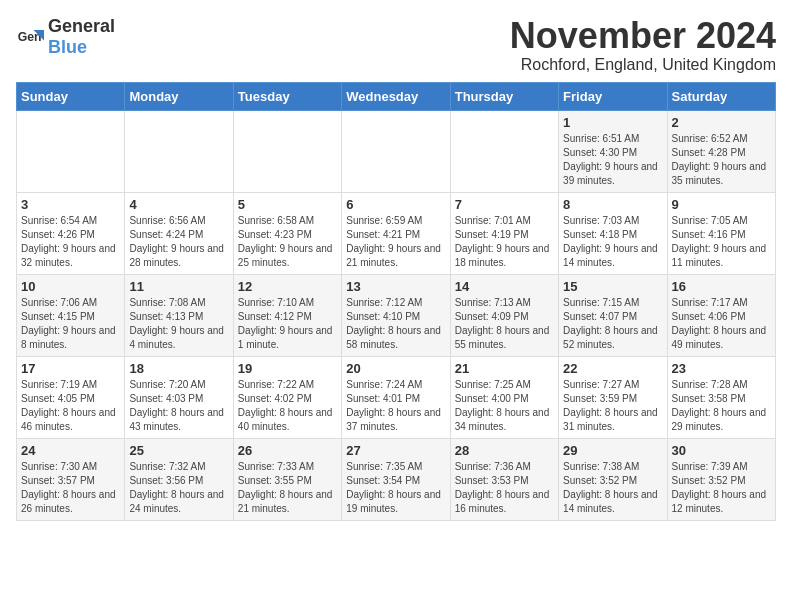 The width and height of the screenshot is (792, 612). Describe the element at coordinates (71, 397) in the screenshot. I see `day-cell: 17Sunrise: 7:19 AM Sunset: 4:05 PM Dayli…` at that location.